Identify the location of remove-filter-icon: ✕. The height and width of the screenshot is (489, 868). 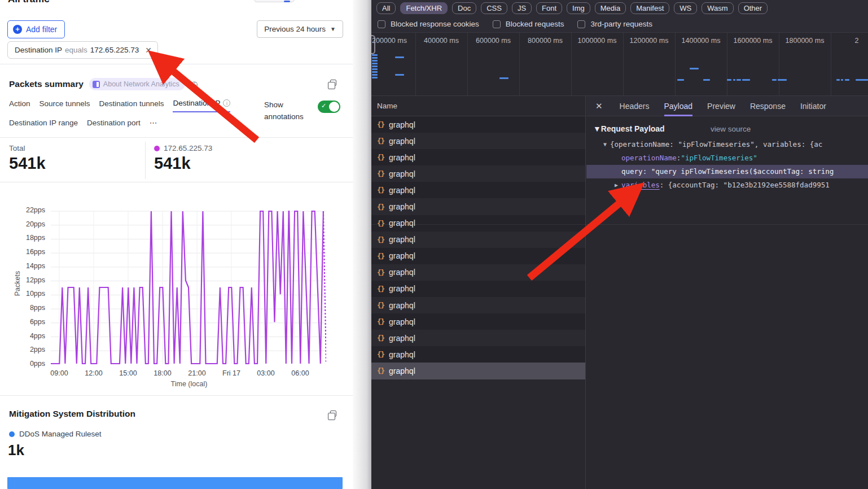
(148, 50).